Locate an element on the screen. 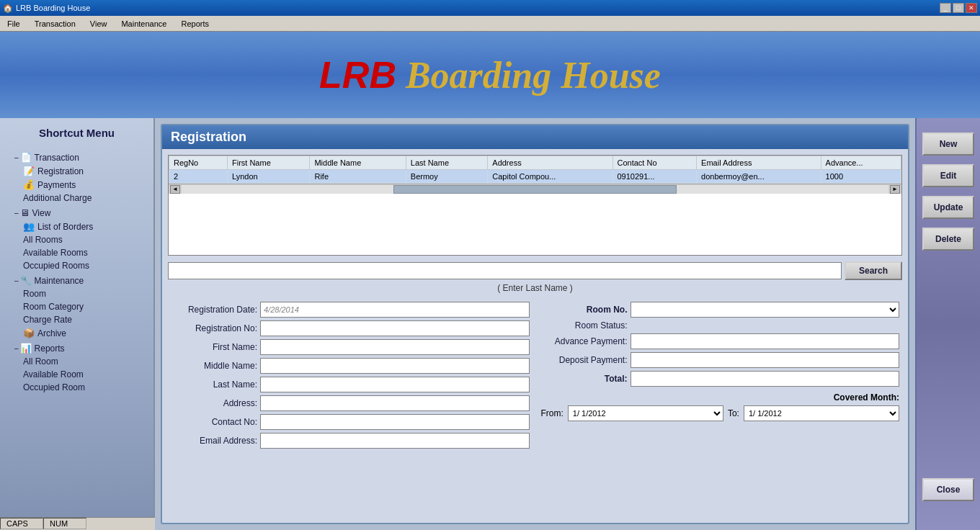 This screenshot has height=530, width=980. col-email: Email Address is located at coordinates (759, 163).